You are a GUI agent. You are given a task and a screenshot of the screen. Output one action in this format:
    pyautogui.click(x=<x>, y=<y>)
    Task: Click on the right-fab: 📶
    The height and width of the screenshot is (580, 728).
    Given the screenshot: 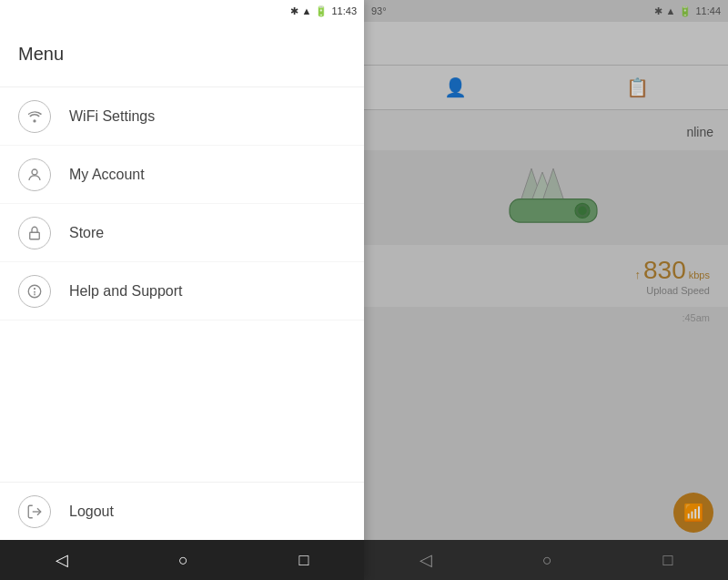 What is the action you would take?
    pyautogui.click(x=693, y=513)
    